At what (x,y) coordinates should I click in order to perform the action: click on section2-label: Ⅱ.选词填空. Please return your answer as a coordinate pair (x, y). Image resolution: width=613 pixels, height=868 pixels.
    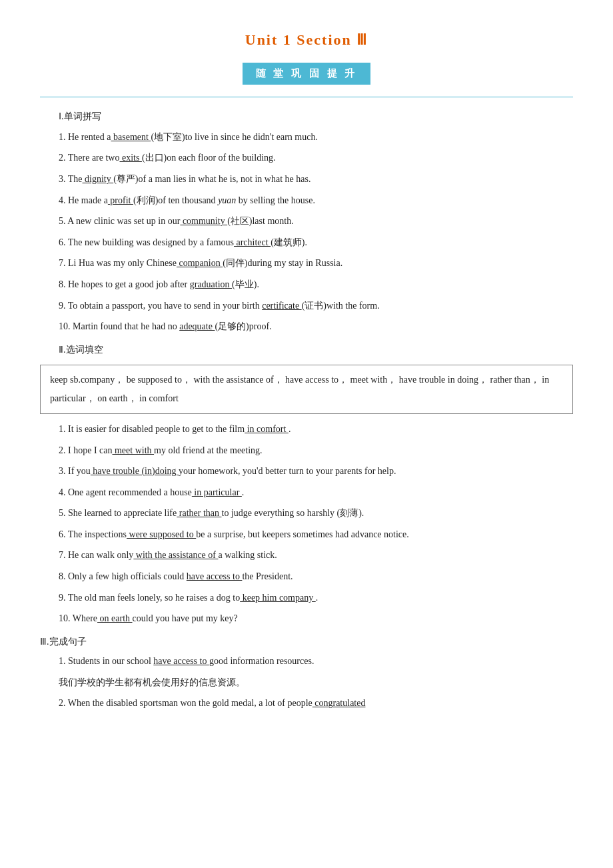
    Looking at the image, I should click on (306, 349).